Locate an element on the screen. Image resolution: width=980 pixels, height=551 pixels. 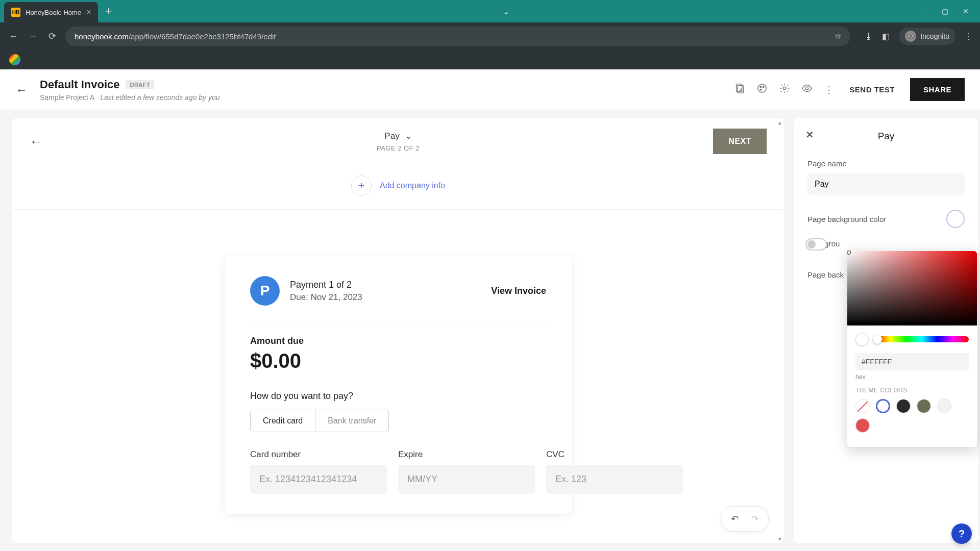
share-button: SHARE is located at coordinates (937, 90).